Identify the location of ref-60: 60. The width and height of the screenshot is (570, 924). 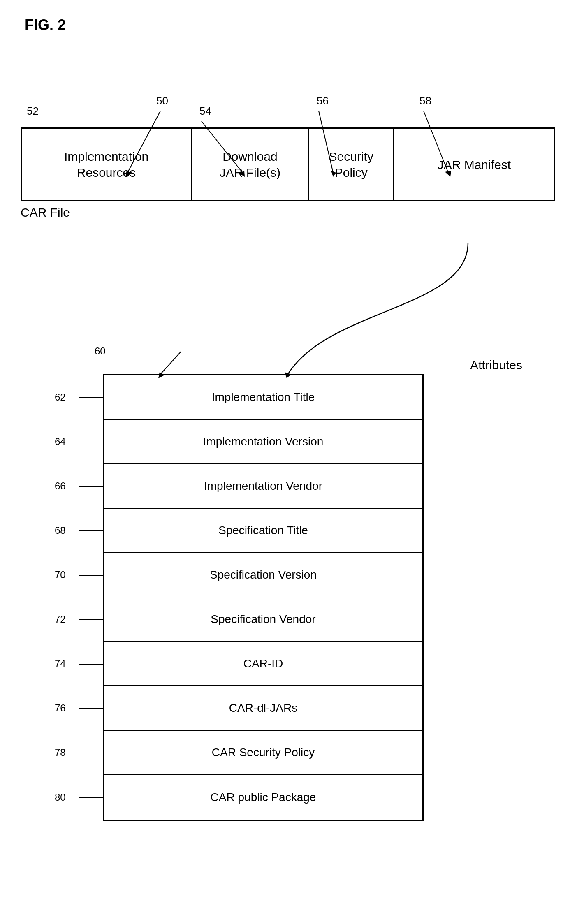
(100, 351).